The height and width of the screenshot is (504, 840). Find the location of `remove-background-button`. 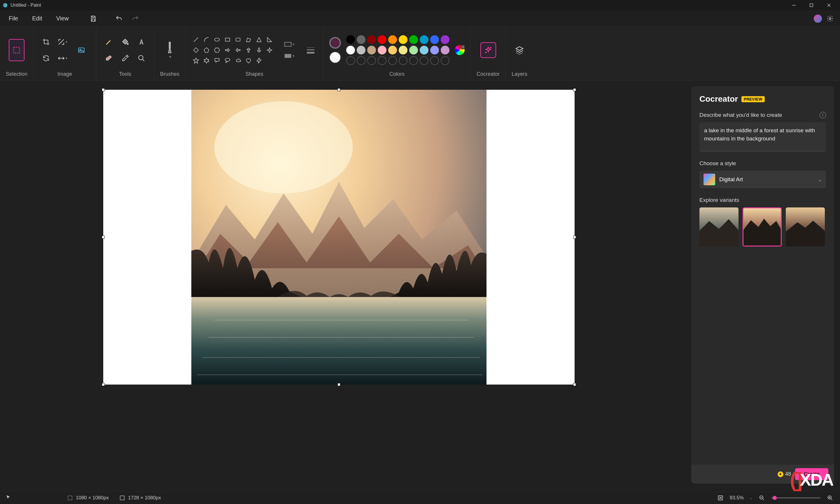

remove-background-button is located at coordinates (82, 50).